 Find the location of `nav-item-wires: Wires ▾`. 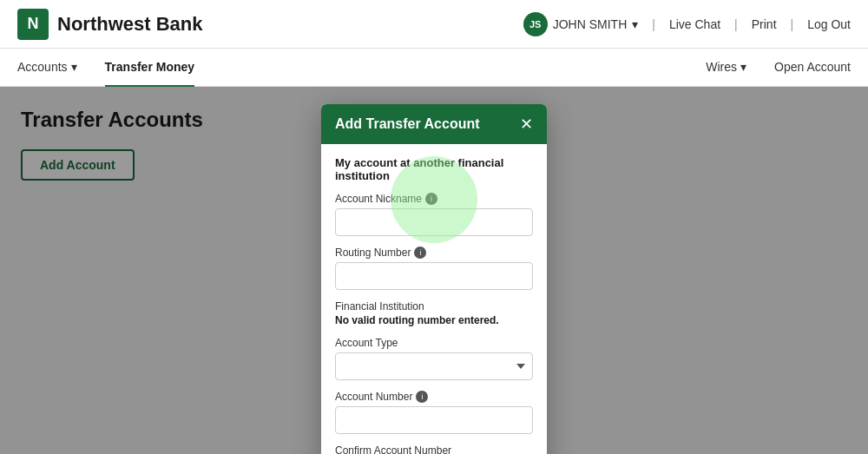

nav-item-wires: Wires ▾ is located at coordinates (726, 68).